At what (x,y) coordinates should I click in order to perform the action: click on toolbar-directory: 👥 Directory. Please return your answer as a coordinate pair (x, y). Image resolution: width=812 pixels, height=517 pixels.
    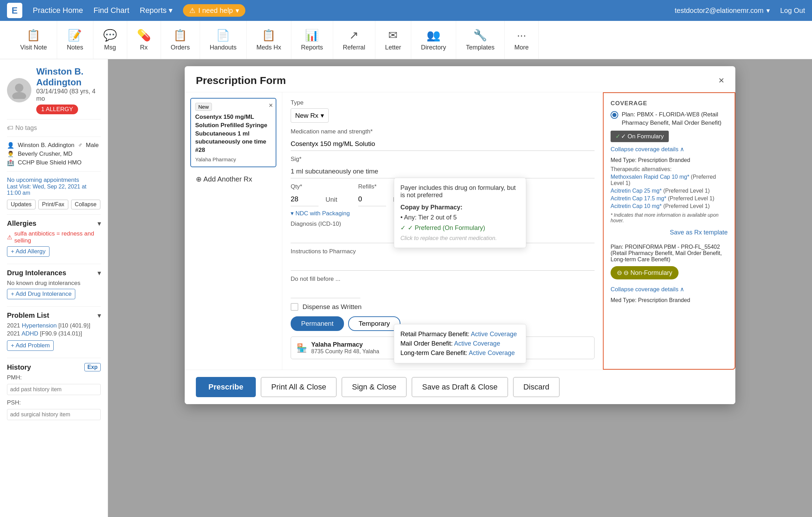
    Looking at the image, I should click on (434, 40).